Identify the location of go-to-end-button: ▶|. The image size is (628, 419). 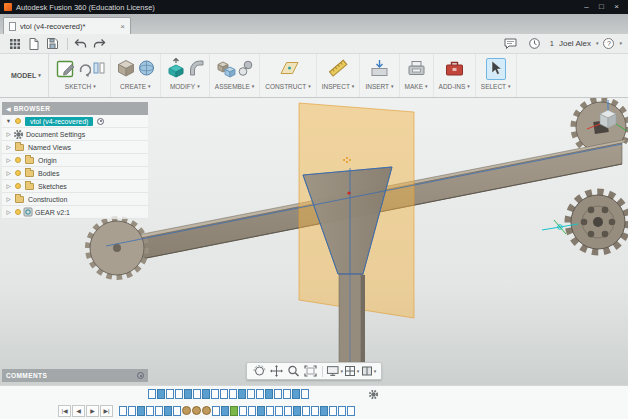
(106, 411).